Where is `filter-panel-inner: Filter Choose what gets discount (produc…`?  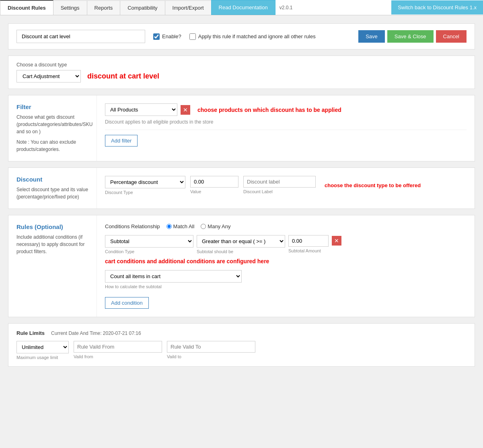
filter-panel-inner: Filter Choose what gets discount (produc… is located at coordinates (241, 128).